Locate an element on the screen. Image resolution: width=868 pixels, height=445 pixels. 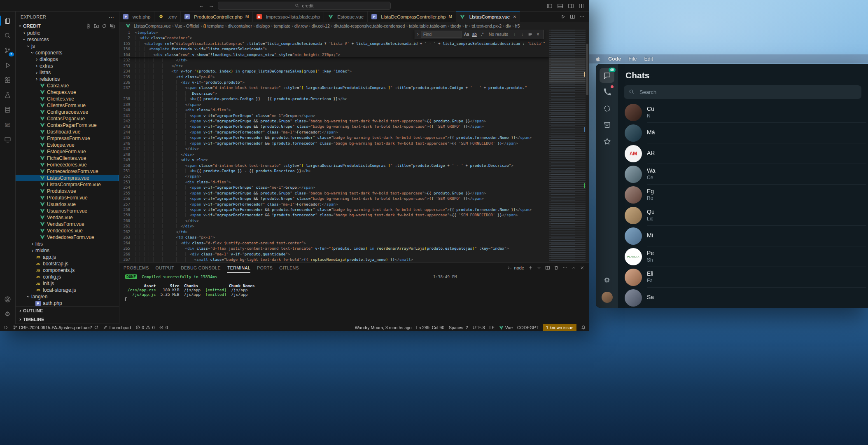
tree-item-UsuariosForm.vue: UsuariosForm.vue is located at coordinates (68, 211).